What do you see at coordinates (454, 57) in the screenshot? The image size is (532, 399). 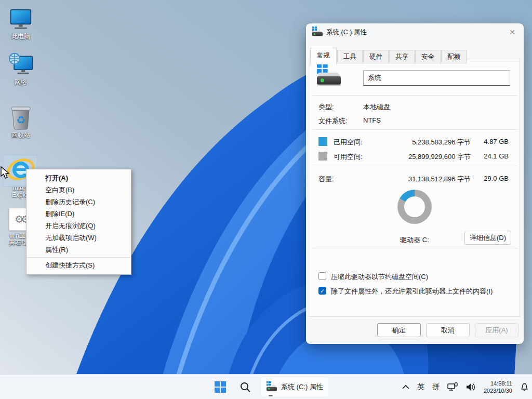 I see `tab-quota: 配额` at bounding box center [454, 57].